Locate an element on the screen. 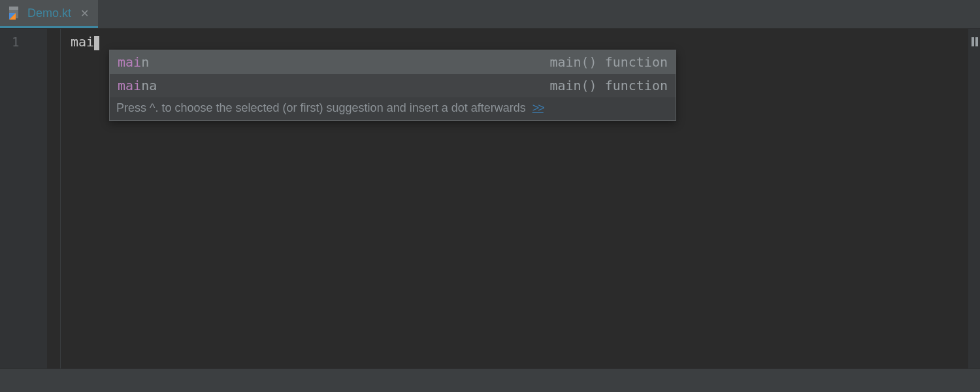  autocomplete-item: maina main() function is located at coordinates (393, 86).